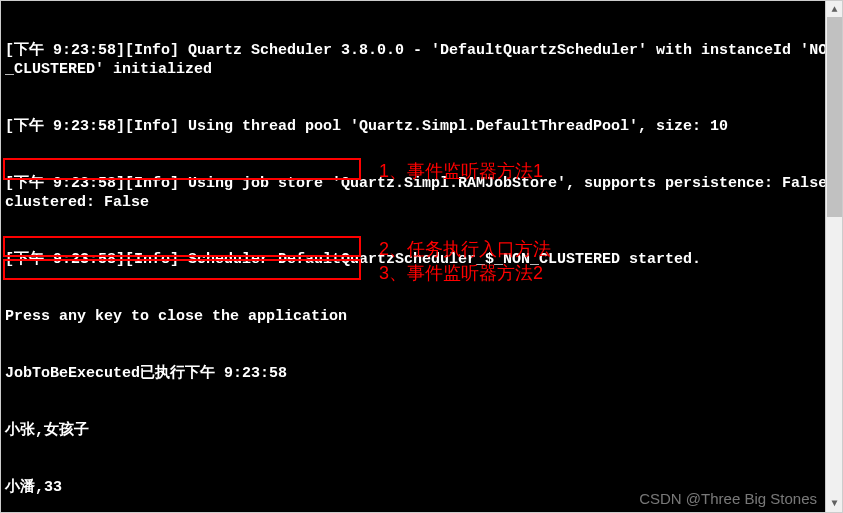 The width and height of the screenshot is (843, 513). Describe the element at coordinates (422, 430) in the screenshot. I see `log-line: 小张,女孩子` at that location.